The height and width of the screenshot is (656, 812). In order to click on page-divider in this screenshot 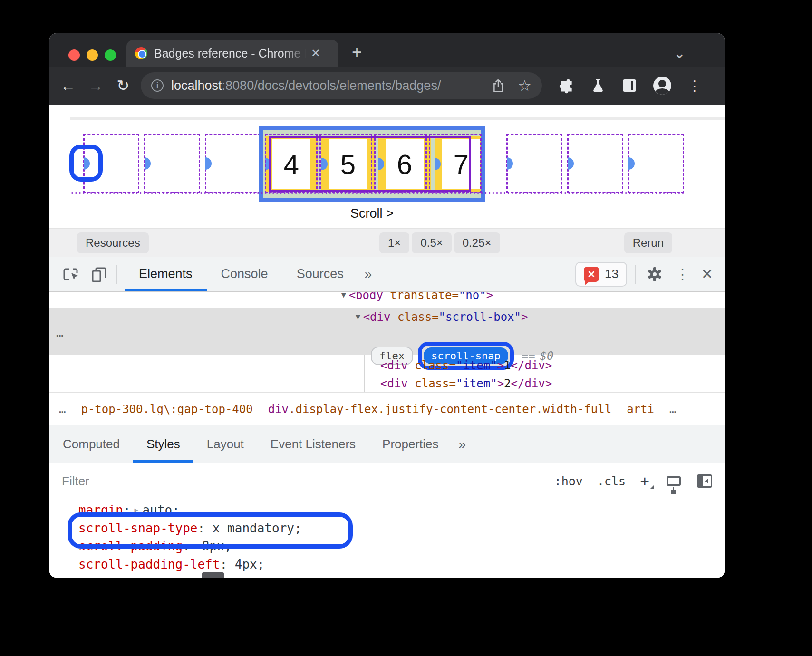, I will do `click(397, 119)`.